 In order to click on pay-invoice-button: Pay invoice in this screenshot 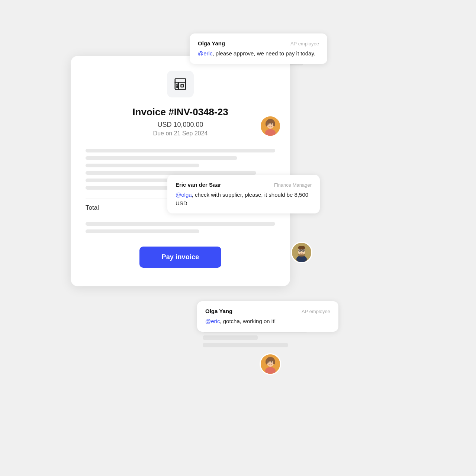, I will do `click(180, 257)`.